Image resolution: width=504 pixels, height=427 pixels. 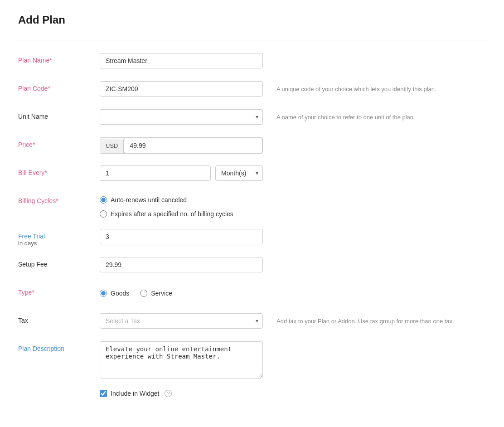 What do you see at coordinates (59, 319) in the screenshot?
I see `tax-label: Tax` at bounding box center [59, 319].